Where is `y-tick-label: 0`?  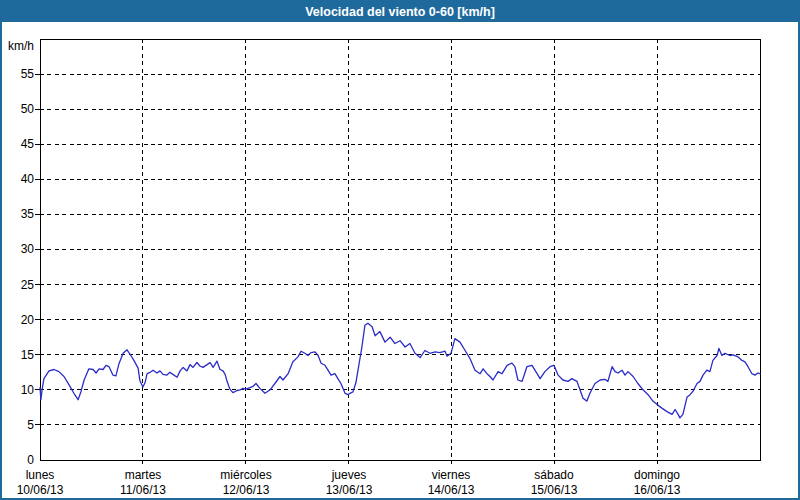
y-tick-label: 0 is located at coordinates (19, 460).